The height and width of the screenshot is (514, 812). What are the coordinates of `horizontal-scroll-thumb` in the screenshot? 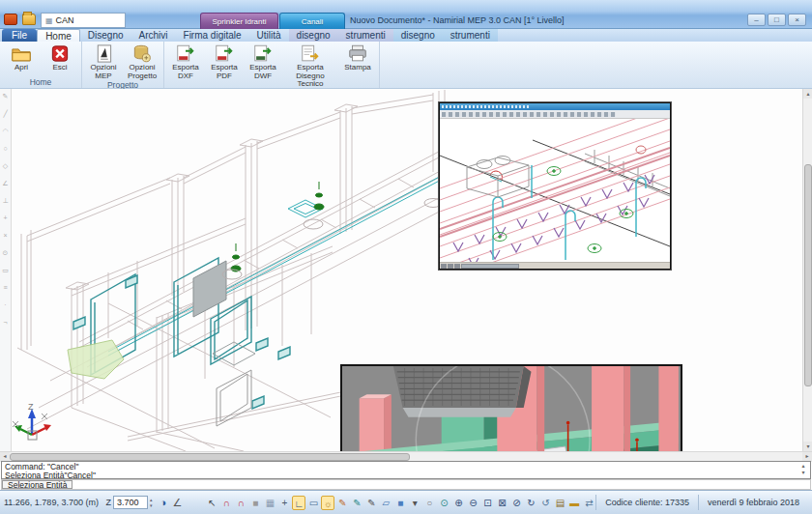 It's located at (210, 457).